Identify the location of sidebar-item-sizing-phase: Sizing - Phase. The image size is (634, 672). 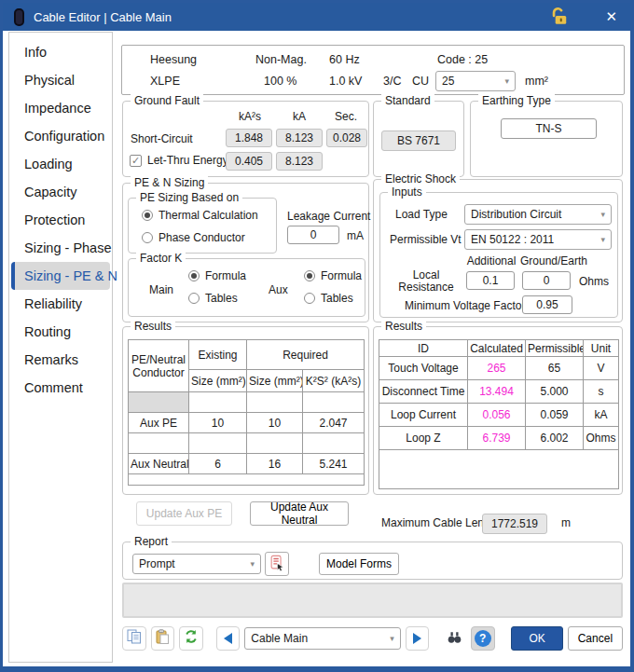
(61, 248).